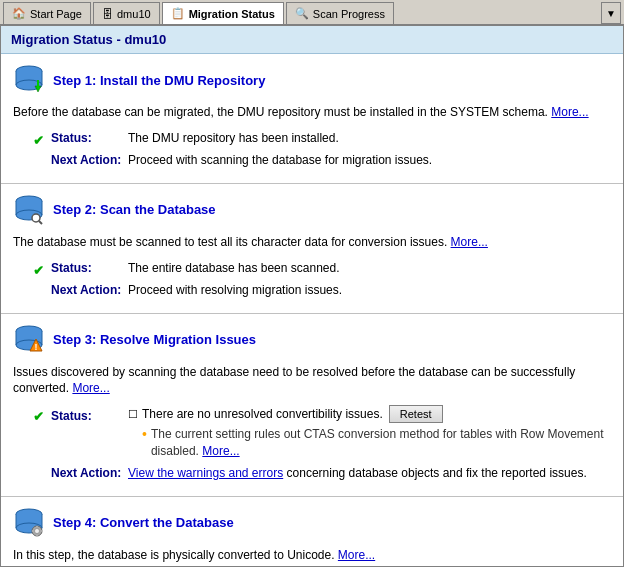  What do you see at coordinates (312, 80) in the screenshot?
I see `step-1-header: Step 1: Install the DMU Repository` at bounding box center [312, 80].